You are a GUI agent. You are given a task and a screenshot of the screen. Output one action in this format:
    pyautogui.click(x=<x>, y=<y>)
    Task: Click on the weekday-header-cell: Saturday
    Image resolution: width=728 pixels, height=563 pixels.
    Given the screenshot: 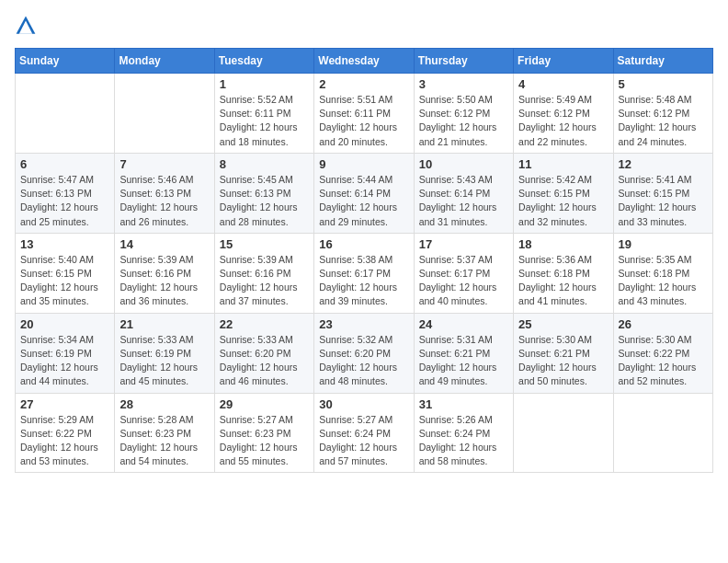 What is the action you would take?
    pyautogui.click(x=663, y=61)
    